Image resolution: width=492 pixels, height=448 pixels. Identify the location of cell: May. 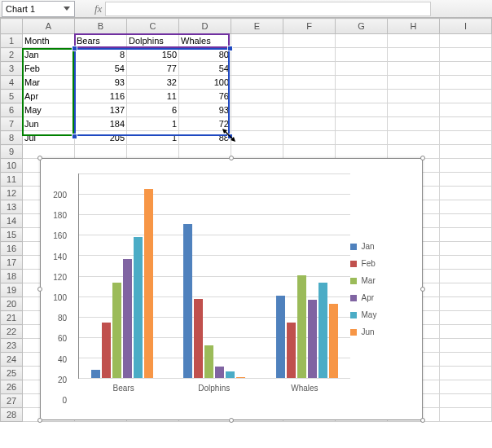
(49, 111).